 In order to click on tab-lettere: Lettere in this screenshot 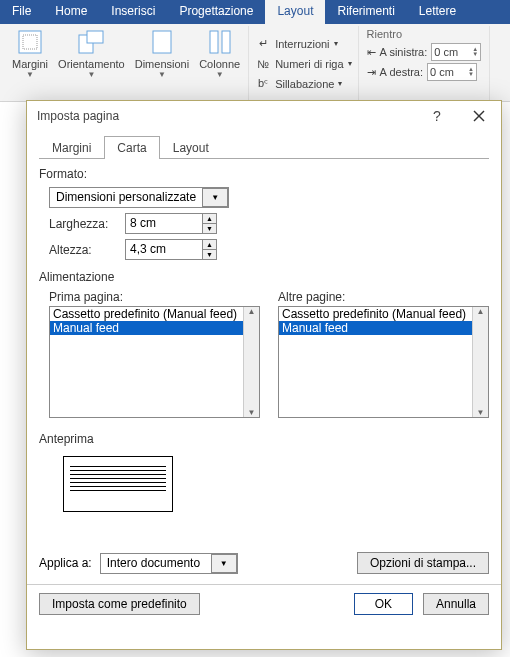, I will do `click(438, 12)`.